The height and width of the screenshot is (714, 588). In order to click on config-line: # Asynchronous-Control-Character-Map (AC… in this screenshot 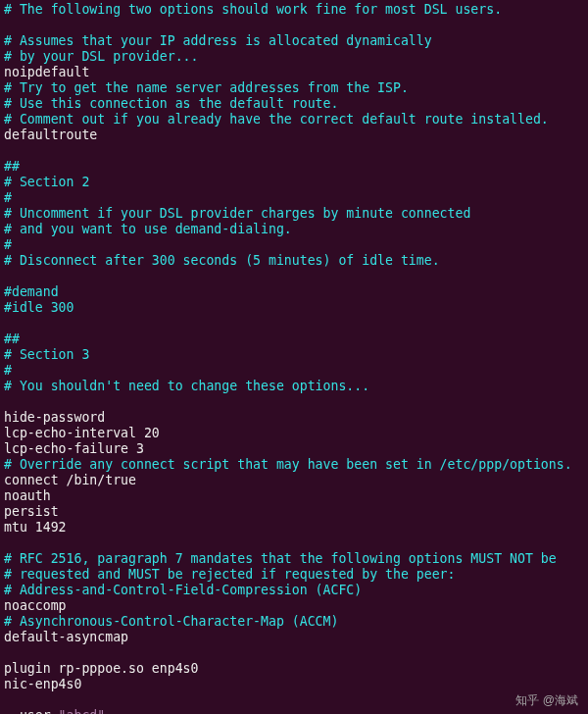, I will do `click(294, 622)`.